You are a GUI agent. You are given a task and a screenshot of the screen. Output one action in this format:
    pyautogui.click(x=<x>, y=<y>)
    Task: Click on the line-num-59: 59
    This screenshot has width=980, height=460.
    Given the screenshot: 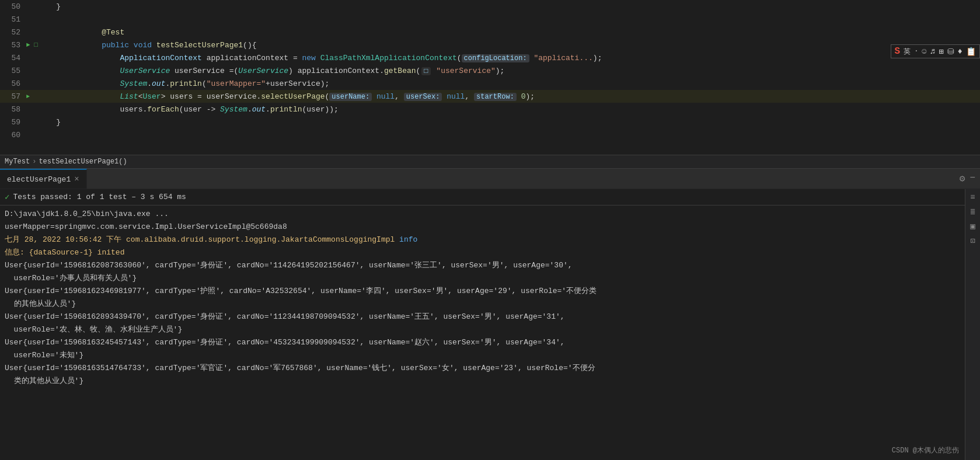 What is the action you would take?
    pyautogui.click(x=13, y=123)
    